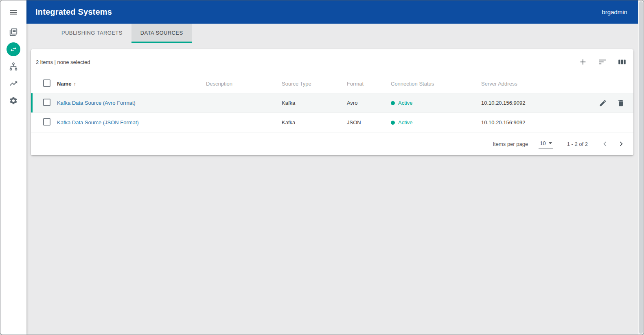 The width and height of the screenshot is (644, 335). What do you see at coordinates (162, 33) in the screenshot?
I see `tab-data-sources: DATA SOURCES` at bounding box center [162, 33].